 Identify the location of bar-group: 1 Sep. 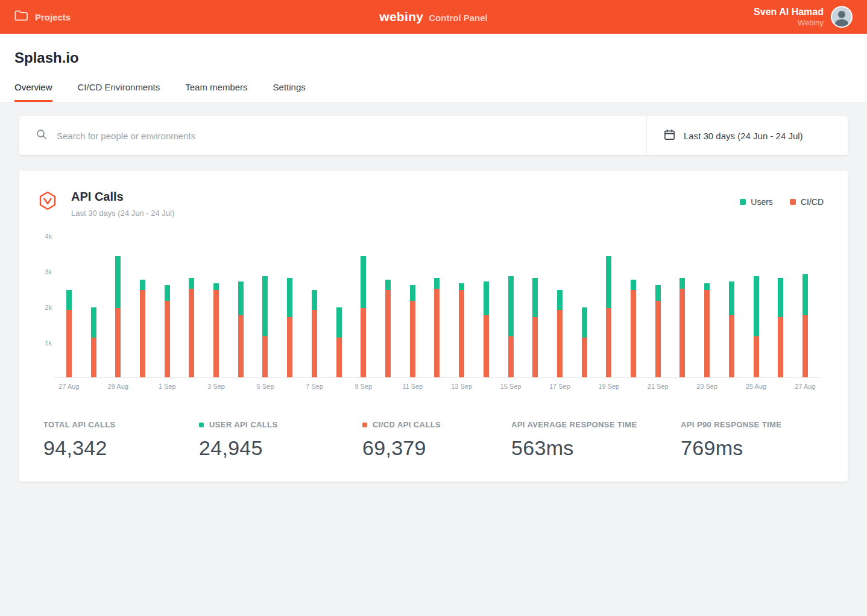
(168, 306).